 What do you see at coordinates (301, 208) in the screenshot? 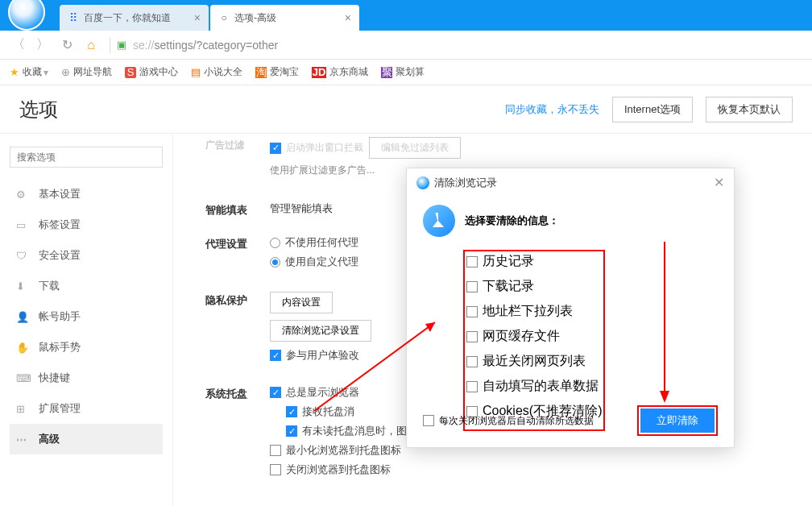
I see `manage-smartfill-link: 管理智能填表` at bounding box center [301, 208].